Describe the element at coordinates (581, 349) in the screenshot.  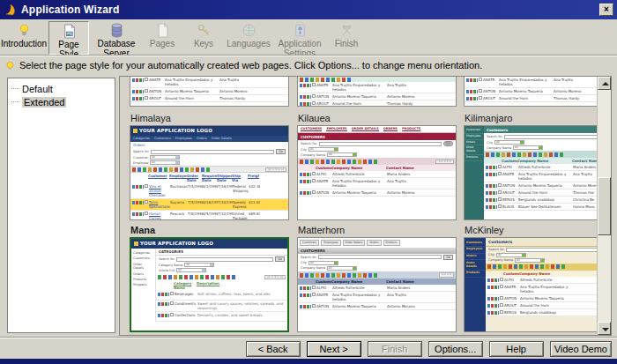
I see `video-demo-button: Video Demo` at that location.